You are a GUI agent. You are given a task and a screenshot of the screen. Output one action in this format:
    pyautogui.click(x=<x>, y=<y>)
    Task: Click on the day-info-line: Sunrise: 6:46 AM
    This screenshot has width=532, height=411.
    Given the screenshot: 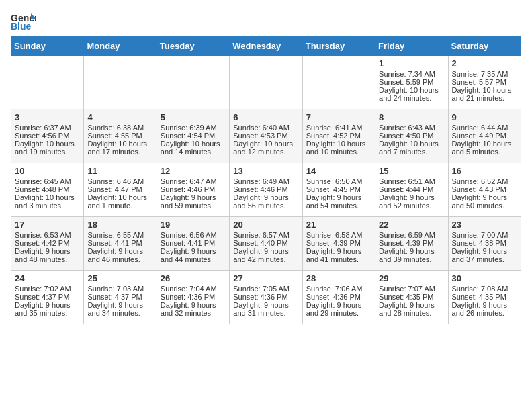 What is the action you would take?
    pyautogui.click(x=120, y=181)
    